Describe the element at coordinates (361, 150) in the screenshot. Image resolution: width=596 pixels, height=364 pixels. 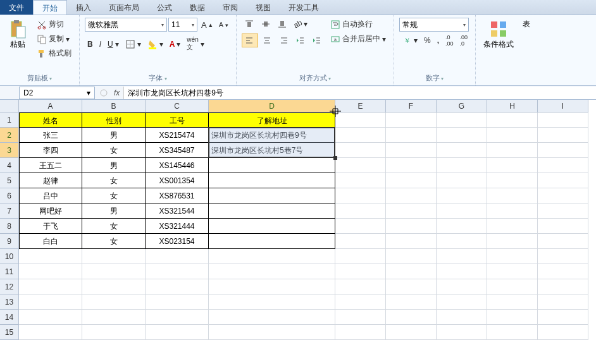
I see `cell-E3` at that location.